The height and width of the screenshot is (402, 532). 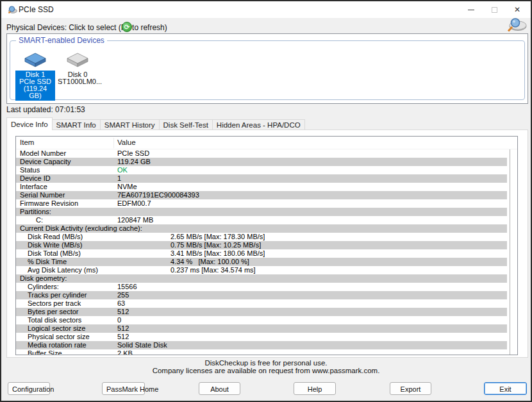 What do you see at coordinates (262, 154) in the screenshot?
I see `table-row: Model NumberPCIe SSD` at bounding box center [262, 154].